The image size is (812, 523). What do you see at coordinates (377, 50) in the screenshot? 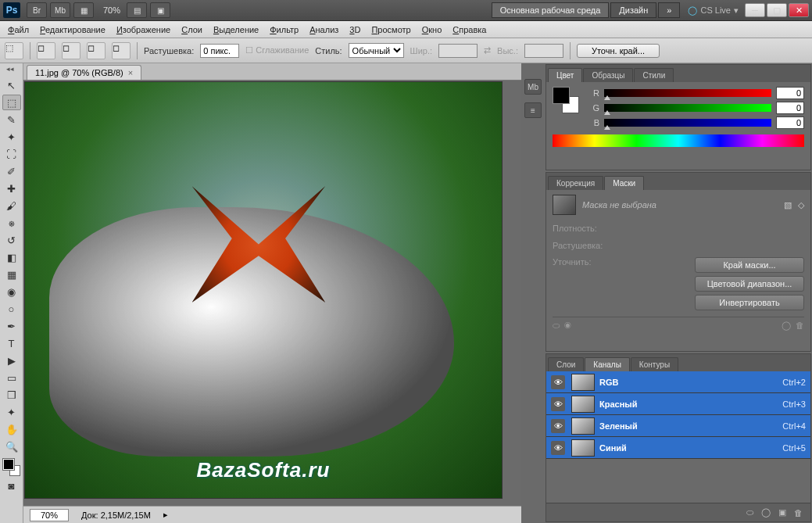
I see `style-select: Обычный` at bounding box center [377, 50].